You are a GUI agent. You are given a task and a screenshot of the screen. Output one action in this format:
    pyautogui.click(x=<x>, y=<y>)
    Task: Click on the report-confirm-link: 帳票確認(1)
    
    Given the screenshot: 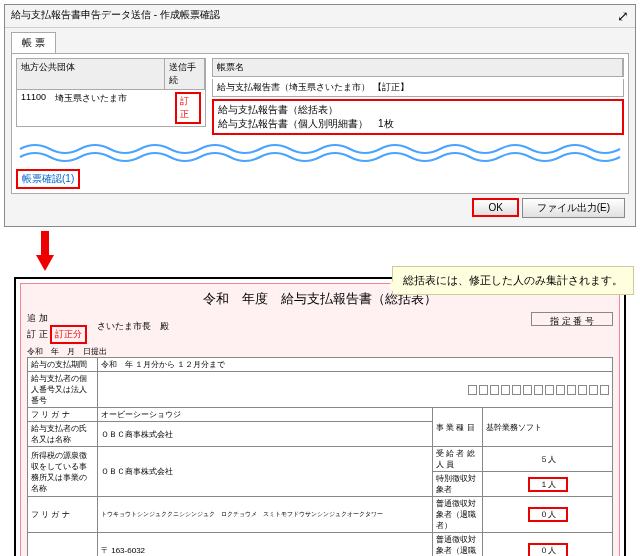 What is the action you would take?
    pyautogui.click(x=48, y=179)
    